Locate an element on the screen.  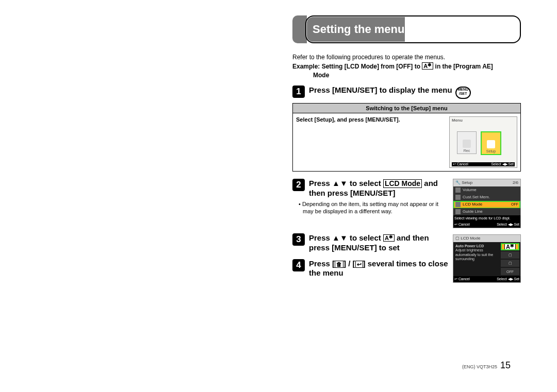
custset-icon is located at coordinates (458, 197).